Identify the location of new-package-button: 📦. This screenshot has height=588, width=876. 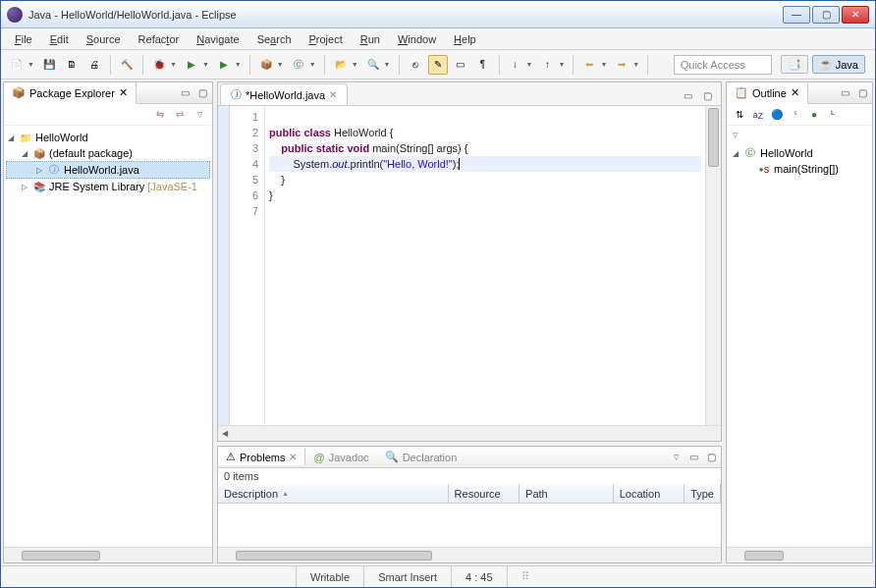
(266, 65).